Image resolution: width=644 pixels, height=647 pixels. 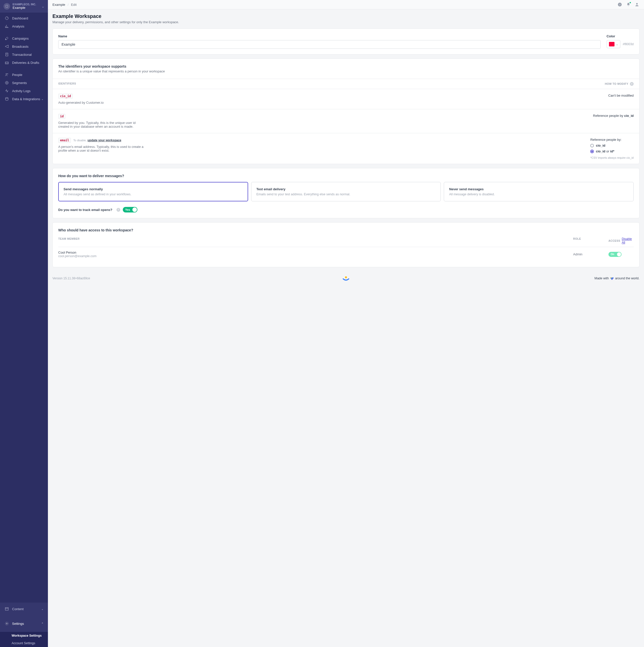 I want to click on identifier-desc: A person's email address. Typically, thi…, so click(x=101, y=149).